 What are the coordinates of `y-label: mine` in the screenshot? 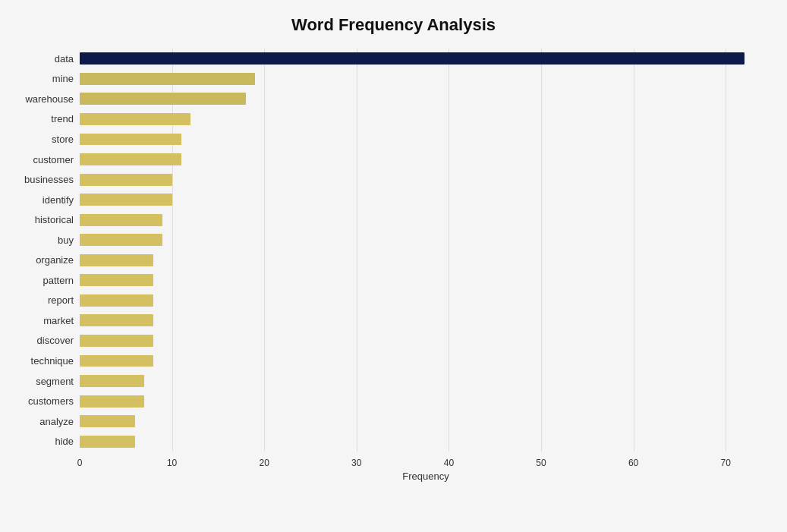 It's located at (63, 79).